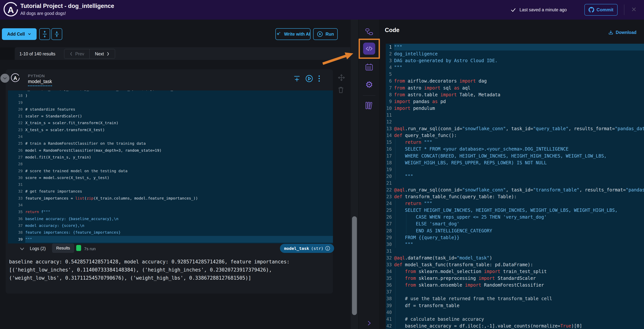 This screenshot has width=644, height=329. I want to click on code-line: 26 CASE WHEN reps_upper <= 25 THEN 'very…, so click(515, 217).